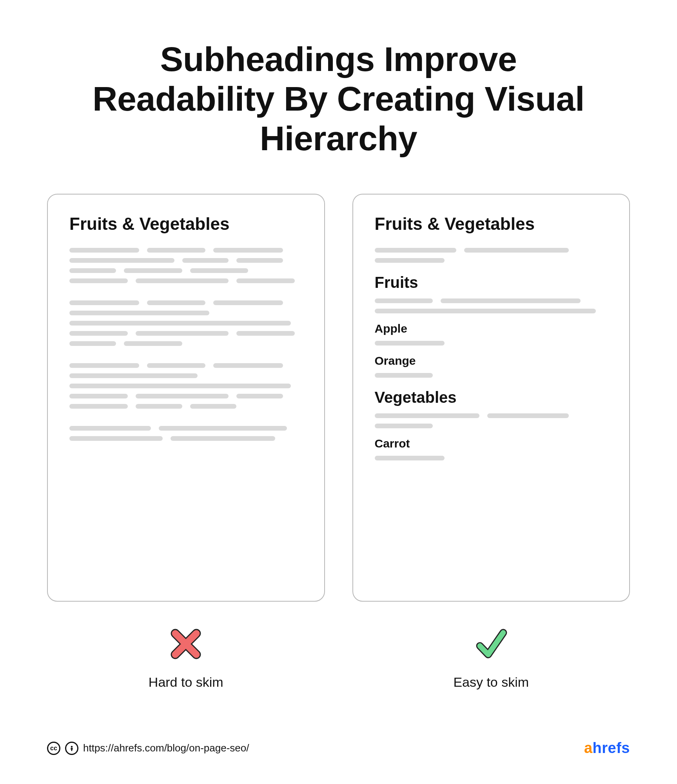 This screenshot has width=677, height=784. I want to click on check-icon, so click(491, 644).